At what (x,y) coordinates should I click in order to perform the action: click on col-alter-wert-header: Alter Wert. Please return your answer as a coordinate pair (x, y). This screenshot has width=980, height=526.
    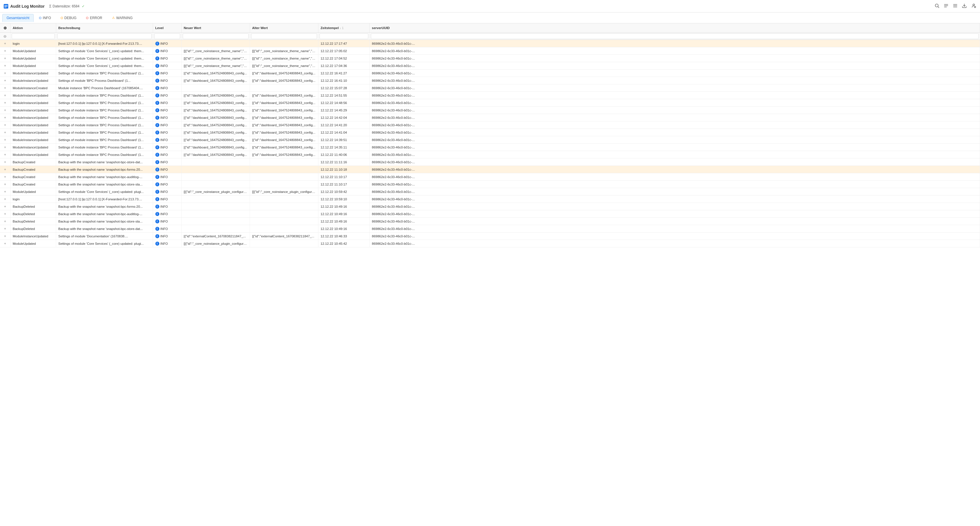
    Looking at the image, I should click on (284, 28).